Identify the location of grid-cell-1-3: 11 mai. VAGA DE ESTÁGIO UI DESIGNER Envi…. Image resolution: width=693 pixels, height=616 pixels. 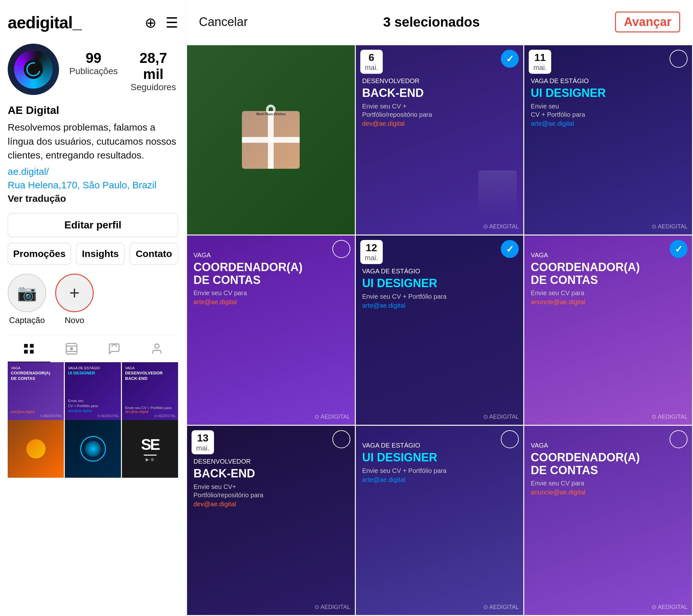
(608, 140).